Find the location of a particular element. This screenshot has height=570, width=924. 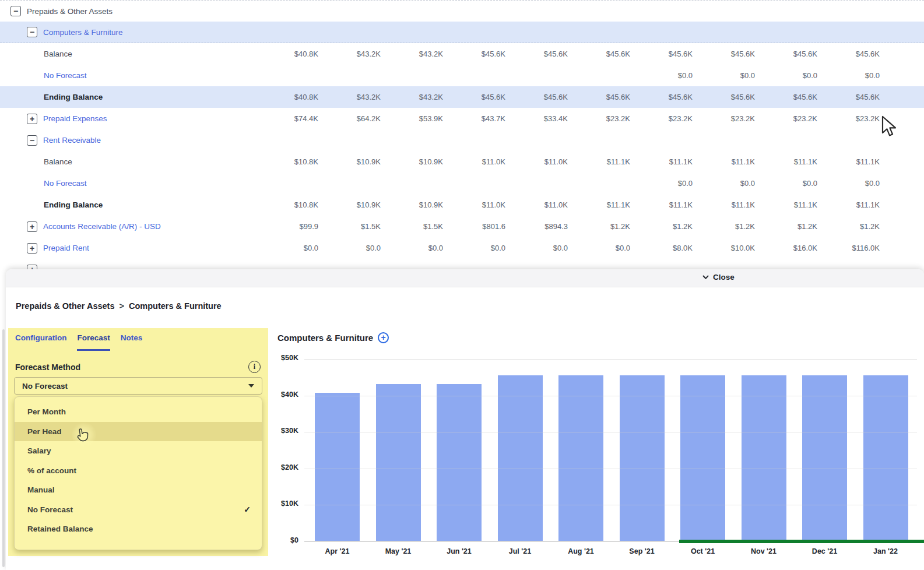

table-row: −Rent Receivable is located at coordinates (462, 140).